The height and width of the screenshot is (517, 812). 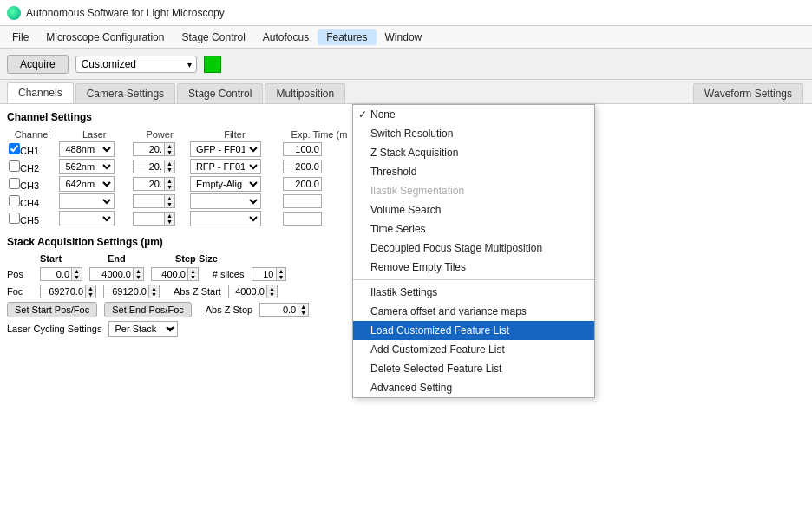 What do you see at coordinates (302, 201) in the screenshot?
I see `ch4-exp-input` at bounding box center [302, 201].